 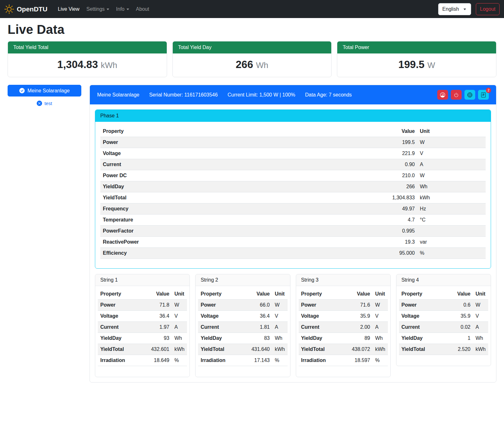 I want to click on device-info-button, so click(x=470, y=95).